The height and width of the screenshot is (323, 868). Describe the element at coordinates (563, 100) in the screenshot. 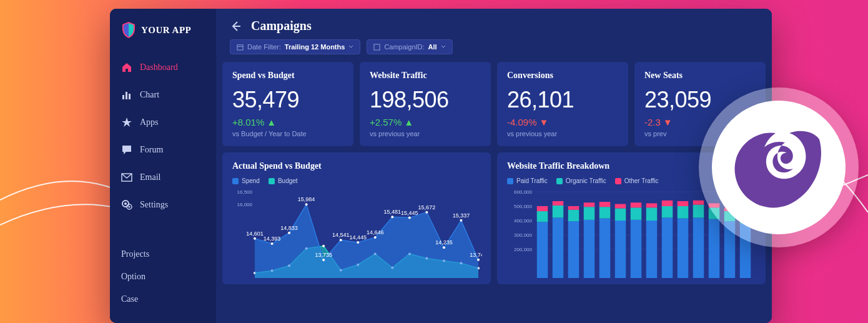

I see `stat-value: 26,101` at that location.